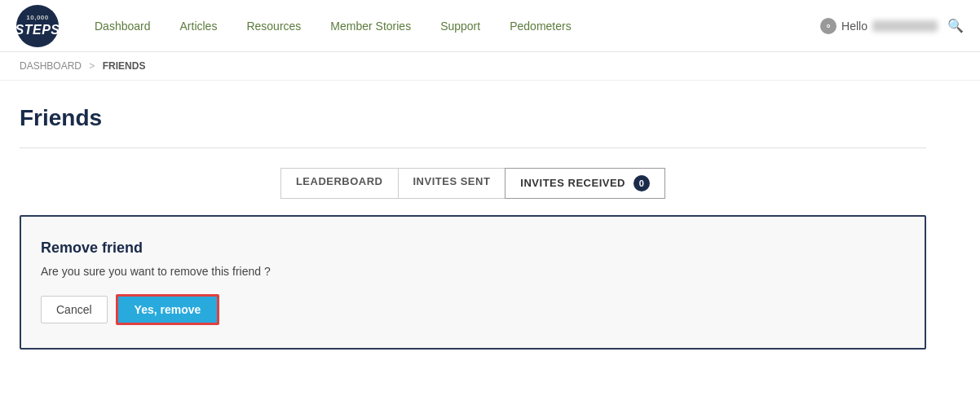 This screenshot has width=980, height=409. I want to click on remove-friend-message: Are you sure you want to remove this fri…, so click(473, 271).